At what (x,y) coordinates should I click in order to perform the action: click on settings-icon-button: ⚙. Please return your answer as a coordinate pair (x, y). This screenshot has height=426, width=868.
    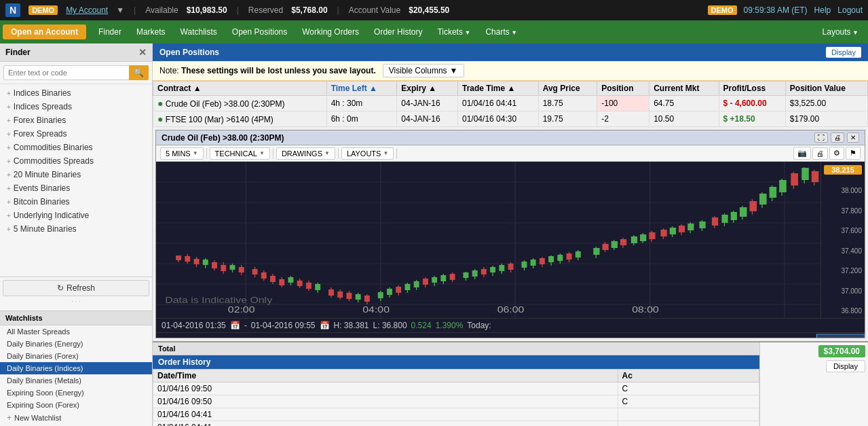
    Looking at the image, I should click on (837, 154).